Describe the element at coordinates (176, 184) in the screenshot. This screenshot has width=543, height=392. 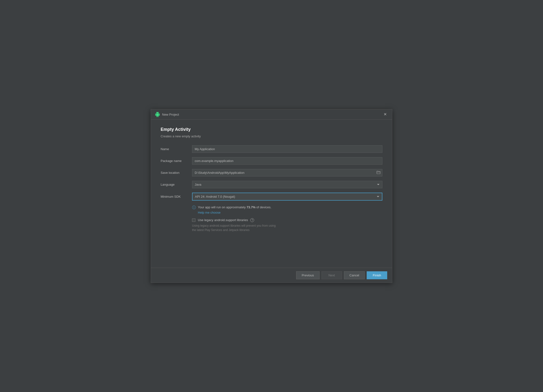
I see `language-label: Language` at that location.